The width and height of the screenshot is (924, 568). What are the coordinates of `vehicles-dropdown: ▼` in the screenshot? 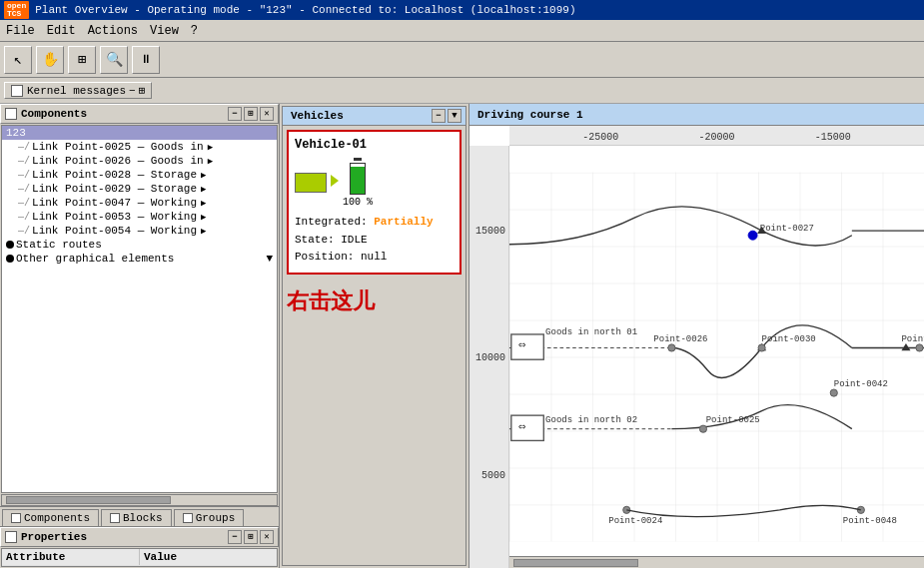 It's located at (455, 116).